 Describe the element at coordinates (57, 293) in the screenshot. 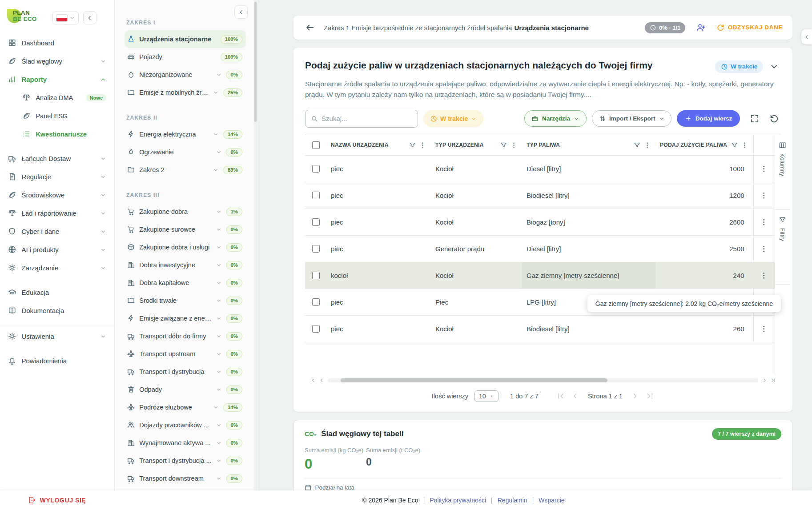

I see `sidebar-item: Edukacja` at that location.